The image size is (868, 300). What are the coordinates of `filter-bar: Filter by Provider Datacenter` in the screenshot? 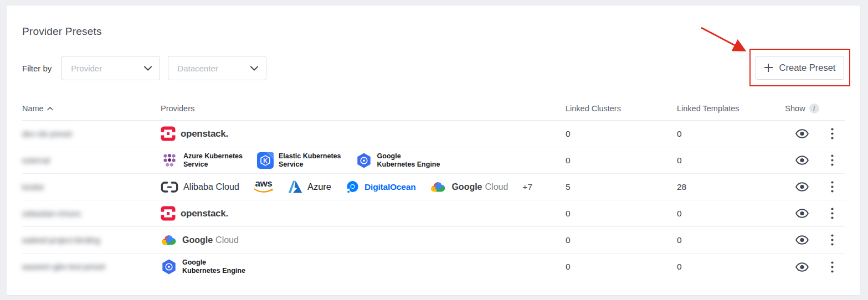 It's located at (433, 68).